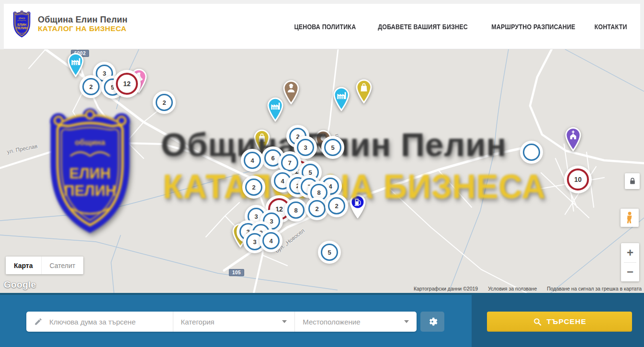 This screenshot has height=347, width=644. Describe the element at coordinates (100, 322) in the screenshot. I see `keyword-field` at that location.